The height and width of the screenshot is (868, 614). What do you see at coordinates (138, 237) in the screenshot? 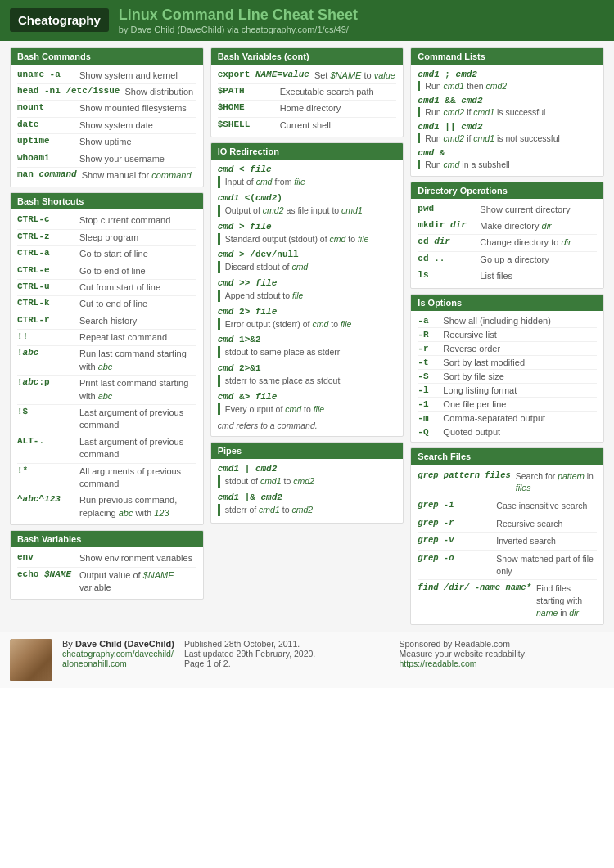
I see `cmd-desc: Sleep program` at bounding box center [138, 237].